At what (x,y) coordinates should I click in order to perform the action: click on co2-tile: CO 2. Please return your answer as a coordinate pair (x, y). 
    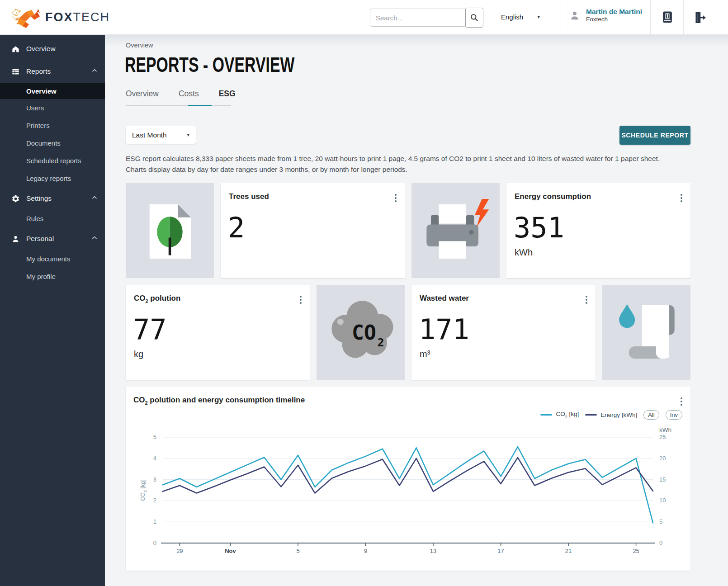
    Looking at the image, I should click on (361, 332).